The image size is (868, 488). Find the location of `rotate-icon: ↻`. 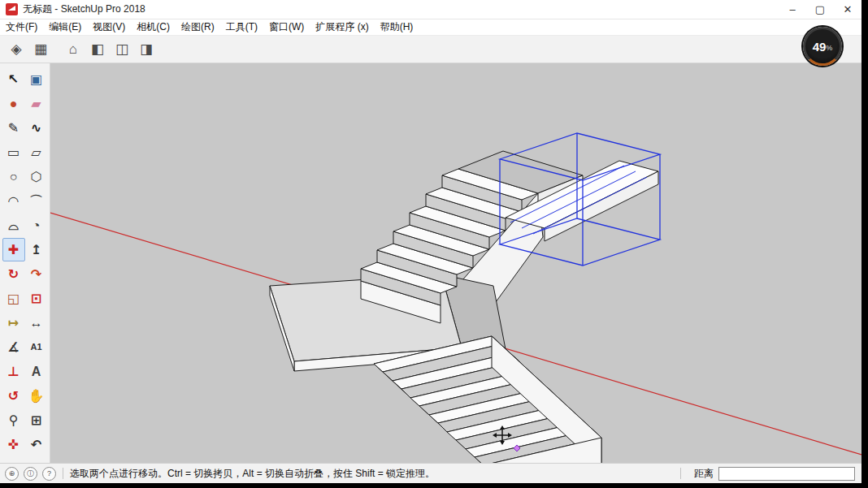

rotate-icon: ↻ is located at coordinates (13, 274).